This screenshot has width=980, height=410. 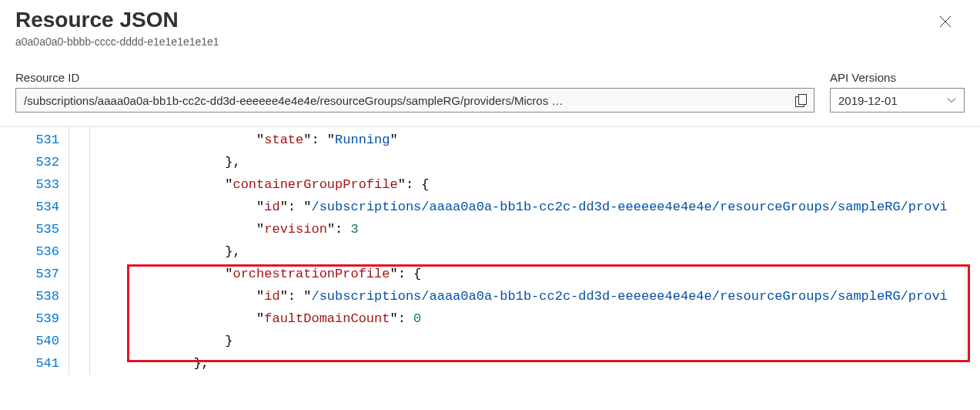 I want to click on code-line: "containerGroupProfile": {, so click(x=540, y=185).